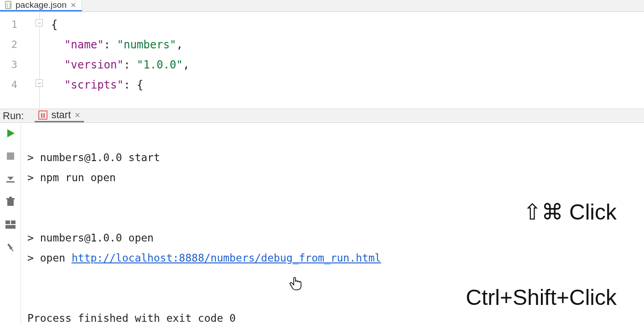 The width and height of the screenshot is (644, 325). What do you see at coordinates (322, 6) in the screenshot?
I see `editor-tab-bar: {} package.json ✕` at bounding box center [322, 6].